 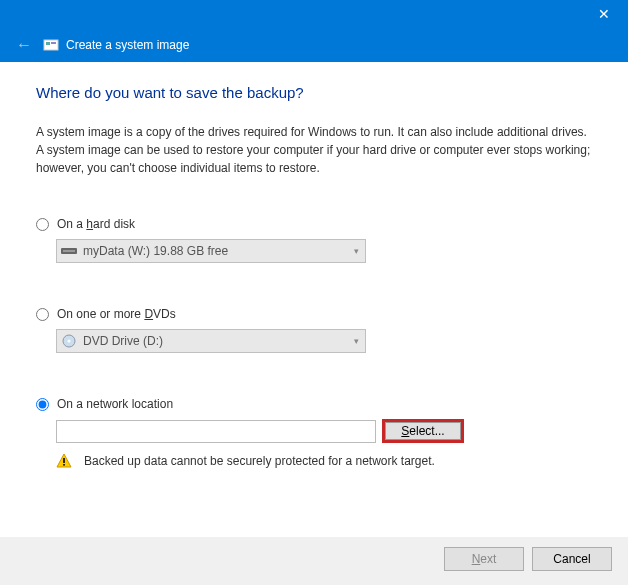 I want to click on page-description: A system image is a copy of the drives r…, so click(x=314, y=150).